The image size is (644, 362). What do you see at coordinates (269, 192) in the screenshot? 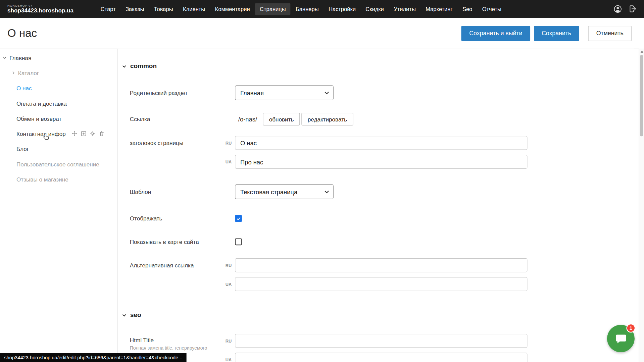
I see `select-value: Текстовая страница` at bounding box center [269, 192].